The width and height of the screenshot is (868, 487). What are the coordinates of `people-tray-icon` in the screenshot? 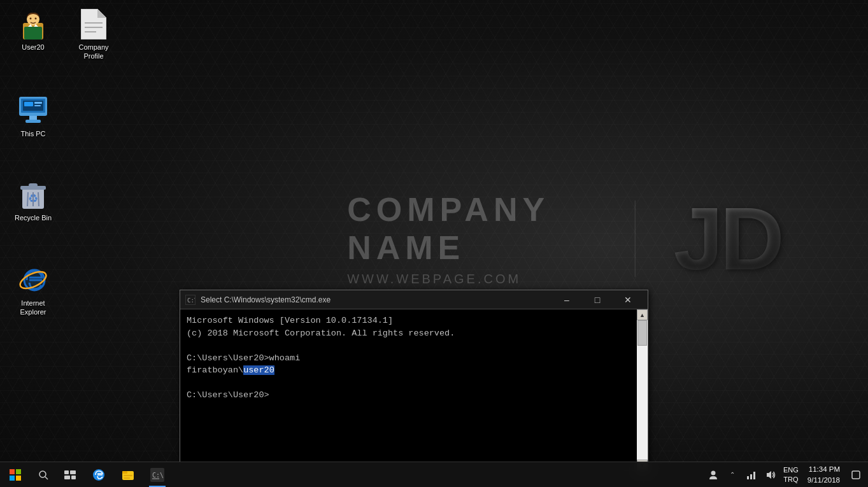 It's located at (713, 475).